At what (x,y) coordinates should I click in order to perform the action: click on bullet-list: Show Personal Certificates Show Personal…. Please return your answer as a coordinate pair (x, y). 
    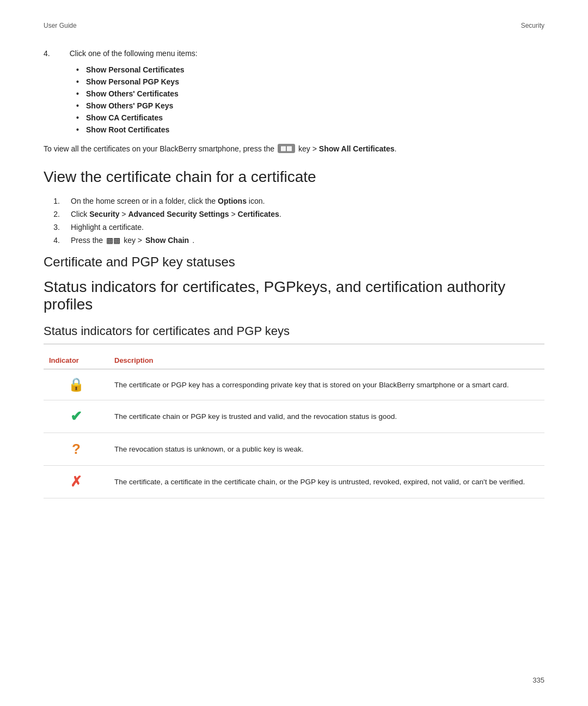
    Looking at the image, I should click on (310, 100).